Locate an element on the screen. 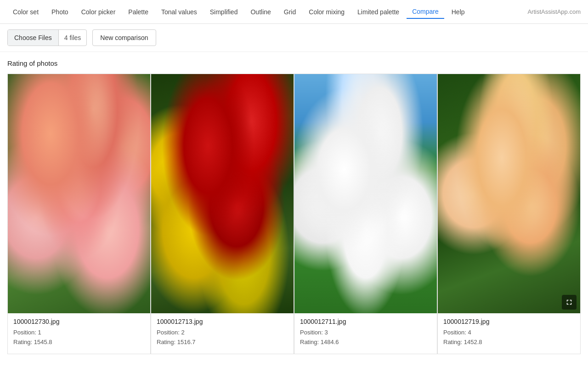 The width and height of the screenshot is (588, 368). app-logo: ArtistAssistApp.com is located at coordinates (554, 12).